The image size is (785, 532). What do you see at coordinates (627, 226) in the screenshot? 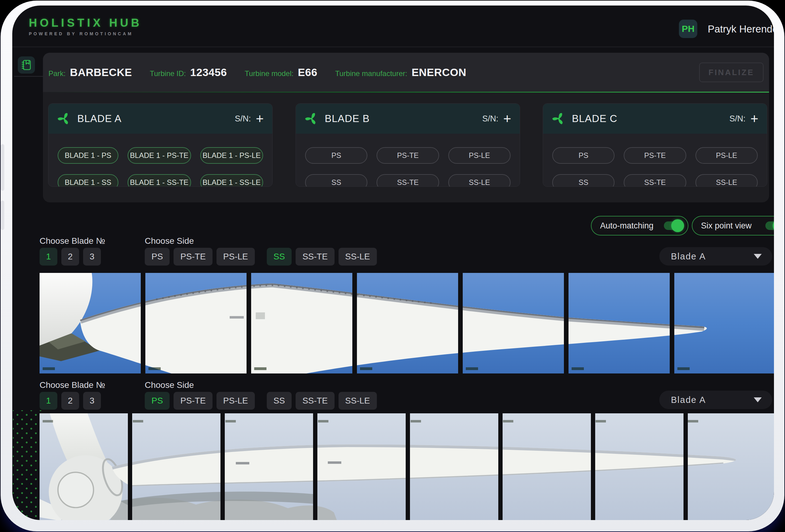
I see `toggle-label: Auto-matching` at bounding box center [627, 226].